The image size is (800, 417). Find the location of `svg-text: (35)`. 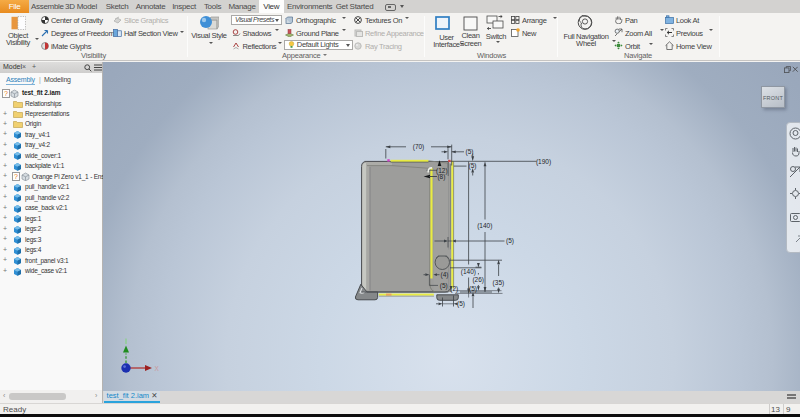

svg-text: (35) is located at coordinates (499, 283).